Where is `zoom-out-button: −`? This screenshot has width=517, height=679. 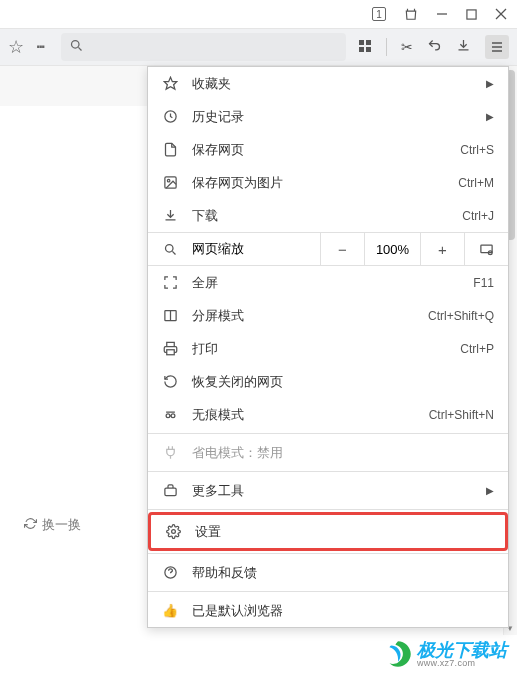
zoom-out-button: − is located at coordinates (342, 249).